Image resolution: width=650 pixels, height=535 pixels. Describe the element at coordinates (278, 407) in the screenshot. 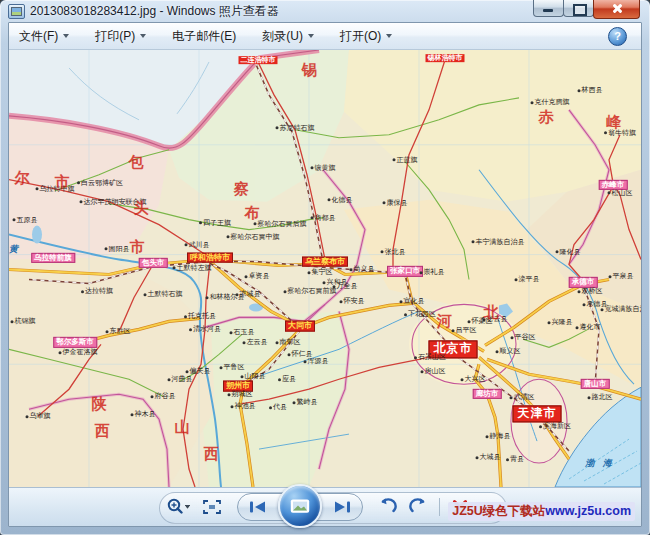

I see `map-label: 代县` at that location.